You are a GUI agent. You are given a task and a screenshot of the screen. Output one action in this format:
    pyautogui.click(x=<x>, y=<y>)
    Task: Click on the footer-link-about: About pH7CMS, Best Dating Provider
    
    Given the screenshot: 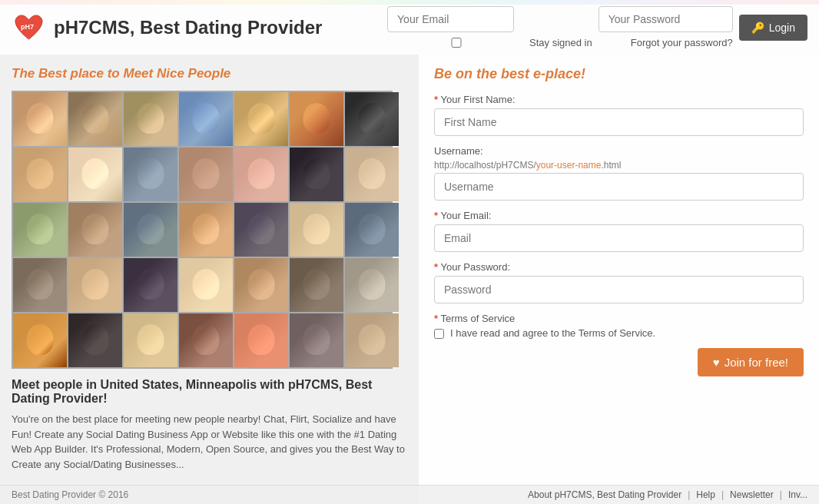 What is the action you would take?
    pyautogui.click(x=605, y=495)
    